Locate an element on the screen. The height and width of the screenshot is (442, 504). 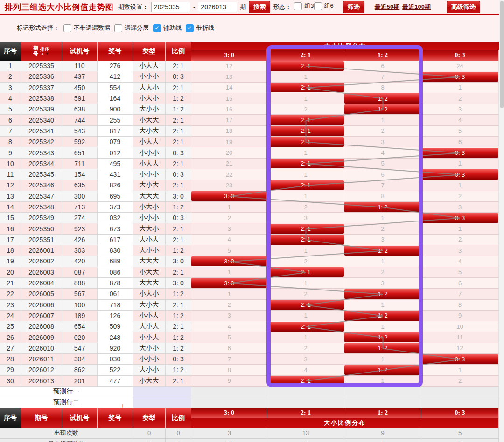
hit-bar: 0: 3 is located at coordinates (460, 174).